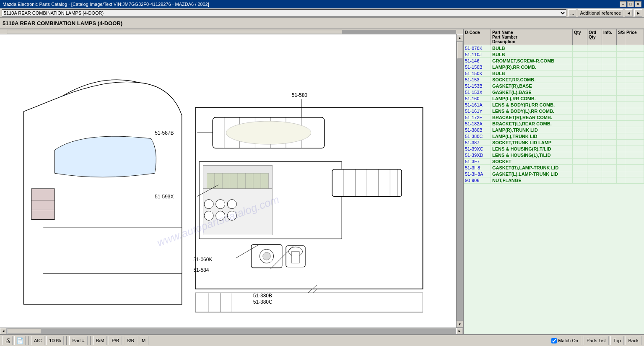 The width and height of the screenshot is (644, 346). Describe the element at coordinates (477, 168) in the screenshot. I see `d-code-cell: 51-3H8` at that location.